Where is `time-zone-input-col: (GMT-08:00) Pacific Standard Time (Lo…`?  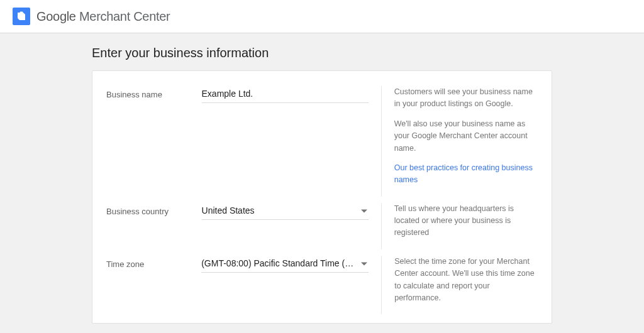
time-zone-input-col: (GMT-08:00) Pacific Standard Time (Lo… is located at coordinates (291, 264).